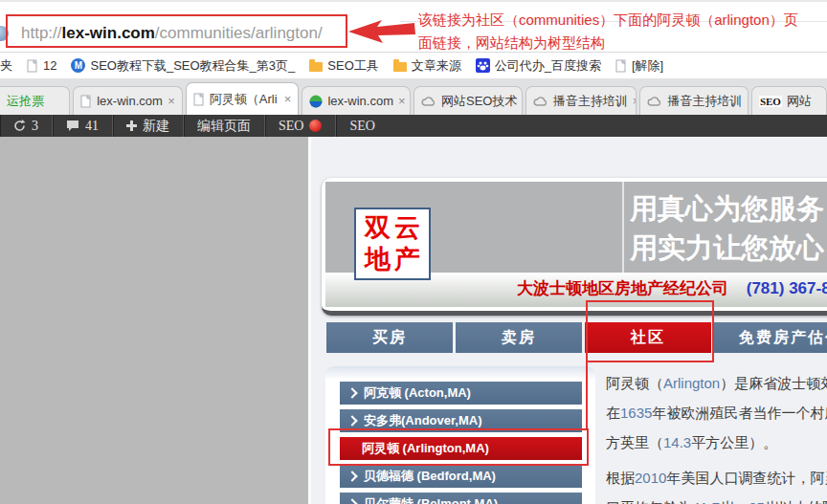  Describe the element at coordinates (109, 33) in the screenshot. I see `url-domain: lex-win.com` at that location.